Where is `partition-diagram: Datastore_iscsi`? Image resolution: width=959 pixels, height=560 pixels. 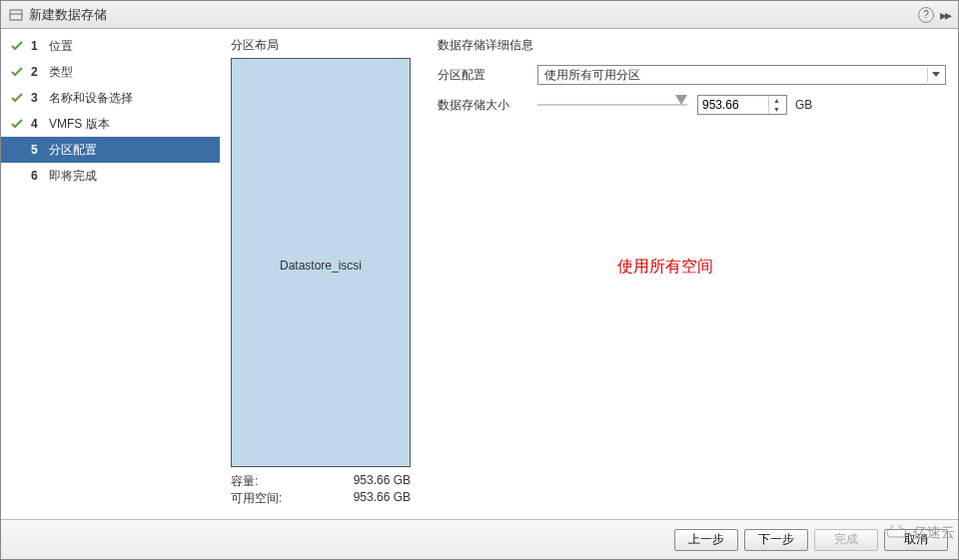 partition-diagram: Datastore_iscsi is located at coordinates (321, 263).